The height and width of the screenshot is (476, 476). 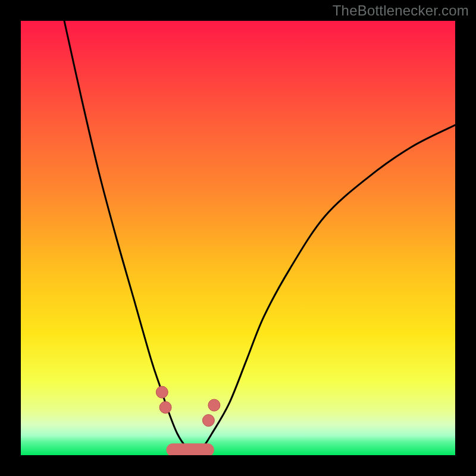 What do you see at coordinates (401, 11) in the screenshot?
I see `watermark-text: TheBottlenecker.com` at bounding box center [401, 11].